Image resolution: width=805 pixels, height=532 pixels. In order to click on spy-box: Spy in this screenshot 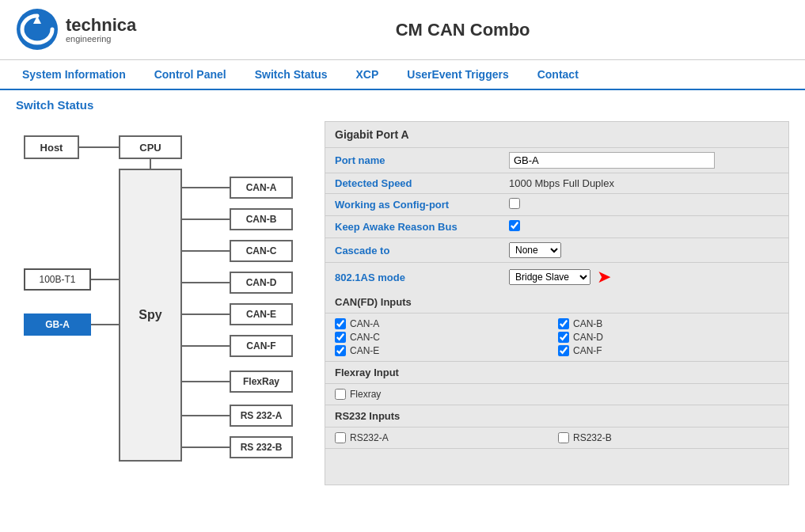, I will do `click(150, 315)`.